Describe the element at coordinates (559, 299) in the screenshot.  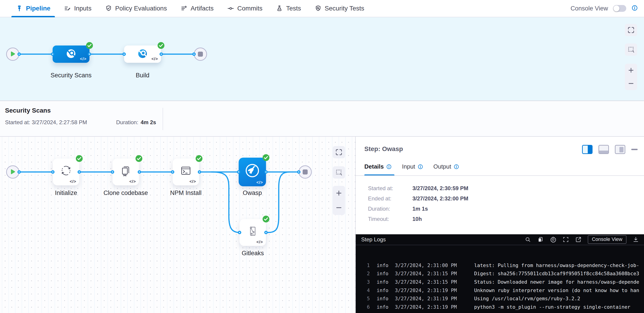
I see `log-message: Using /usr/local/rvm/gems/ruby-3.2.2` at that location.